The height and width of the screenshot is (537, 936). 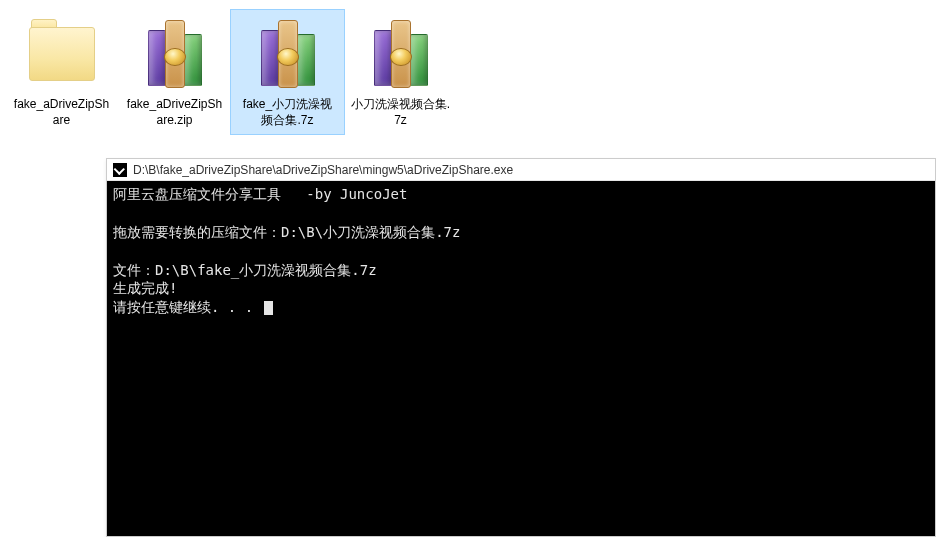 What do you see at coordinates (62, 54) in the screenshot?
I see `folder-icon` at bounding box center [62, 54].